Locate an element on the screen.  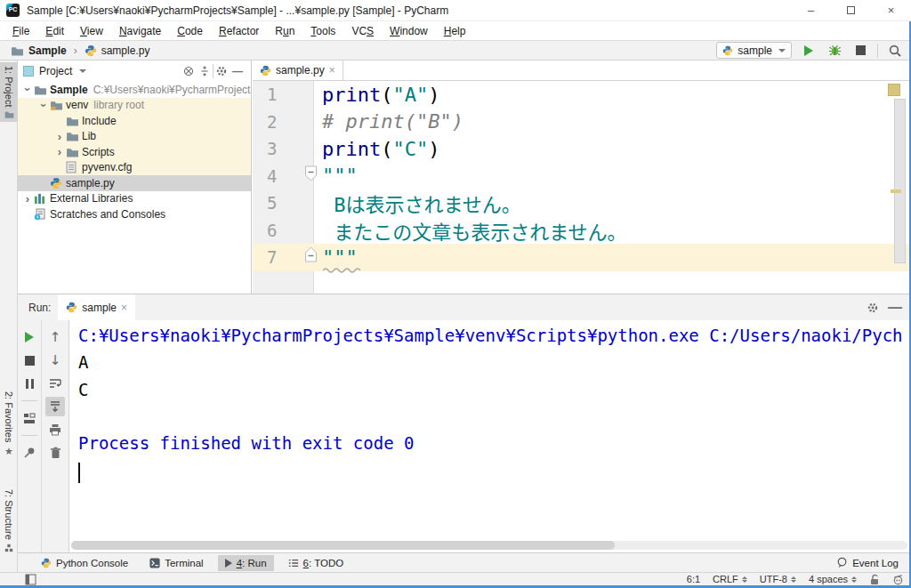
breadcrumb-project: Sample is located at coordinates (48, 51).